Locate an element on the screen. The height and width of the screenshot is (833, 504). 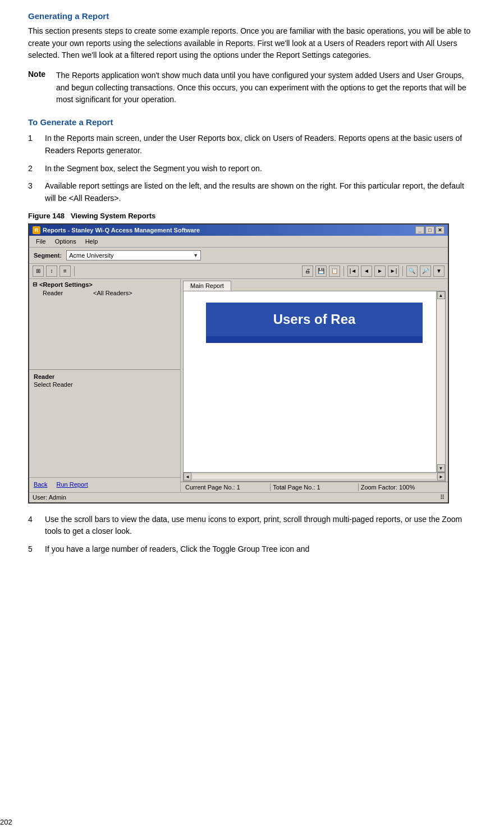
toolbar-first-icon: |◄ is located at coordinates (353, 271).